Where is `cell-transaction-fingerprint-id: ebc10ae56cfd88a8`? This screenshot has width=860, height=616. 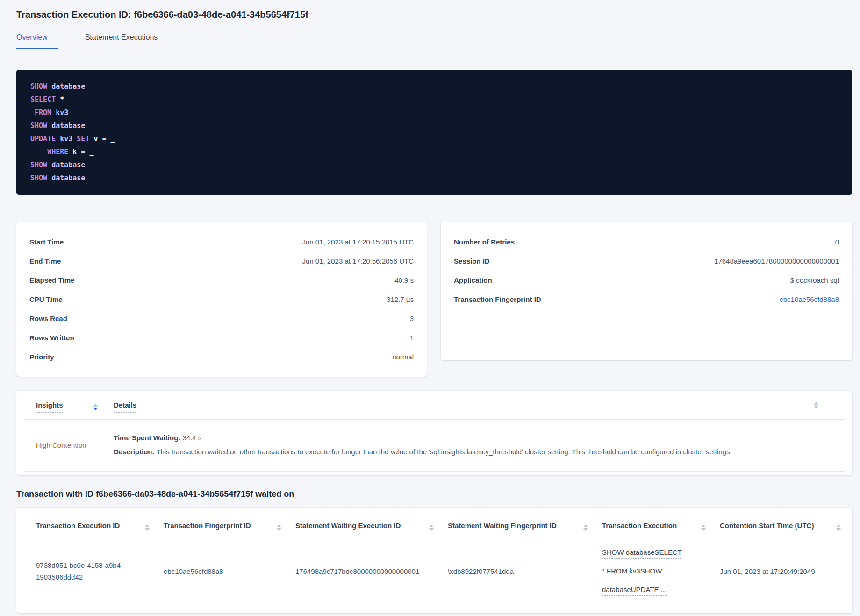 cell-transaction-fingerprint-id: ebc10ae56cfd88a8 is located at coordinates (229, 571).